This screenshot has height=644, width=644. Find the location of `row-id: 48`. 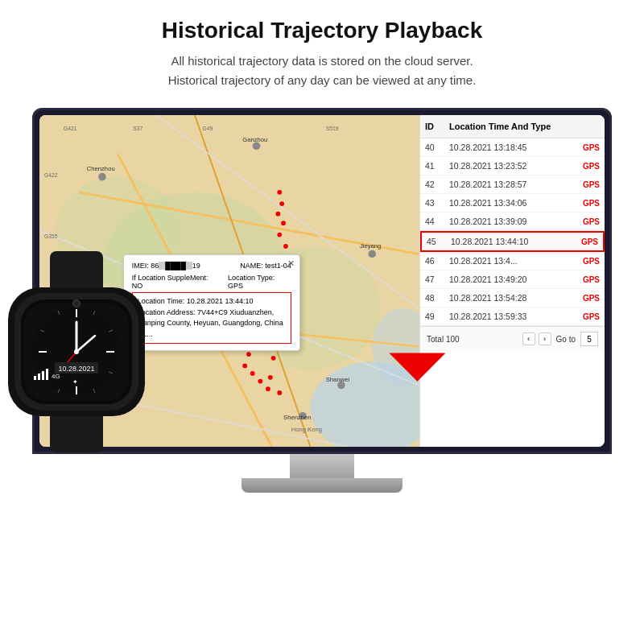

row-id: 48 is located at coordinates (437, 298).